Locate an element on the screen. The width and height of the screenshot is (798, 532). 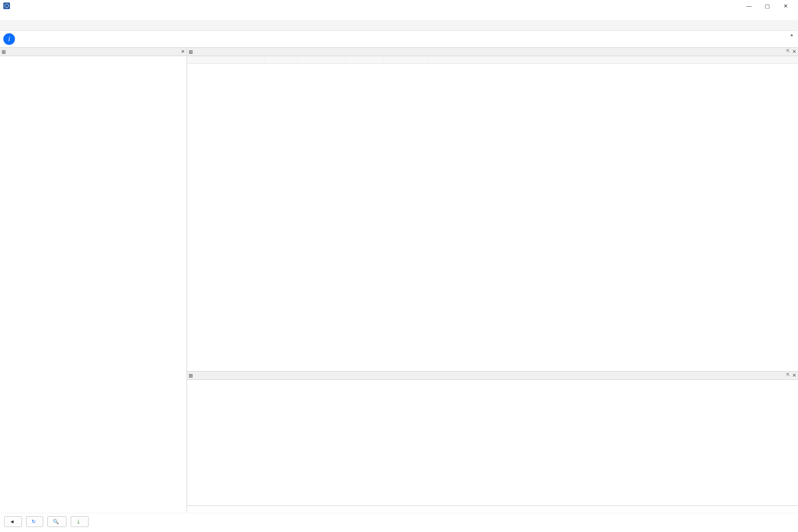
tabbar is located at coordinates (399, 25).